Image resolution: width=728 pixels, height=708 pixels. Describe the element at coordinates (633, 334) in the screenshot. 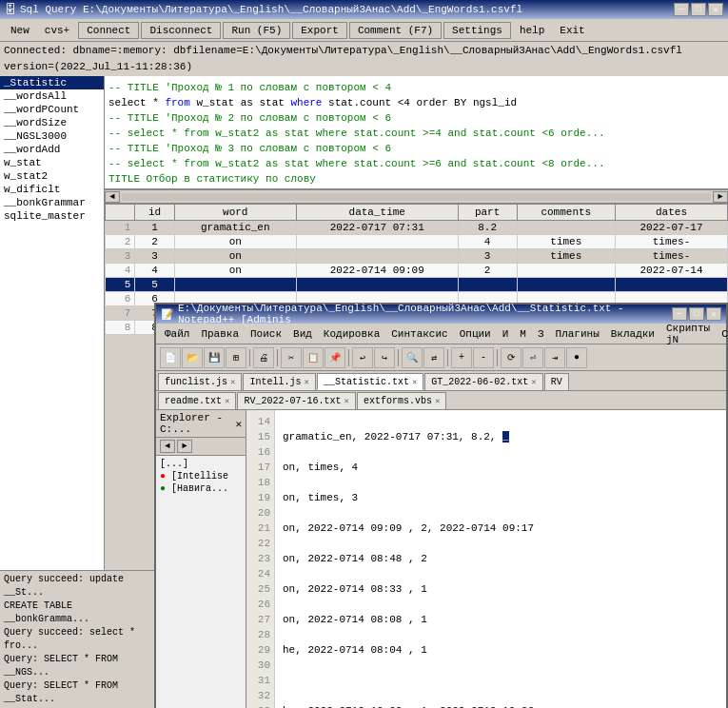

I see `npp-menu-tabs: Вкладки` at that location.